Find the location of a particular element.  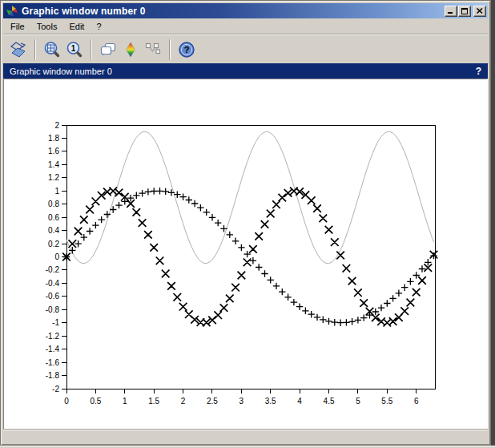

svg-text: -1 is located at coordinates (56, 322).